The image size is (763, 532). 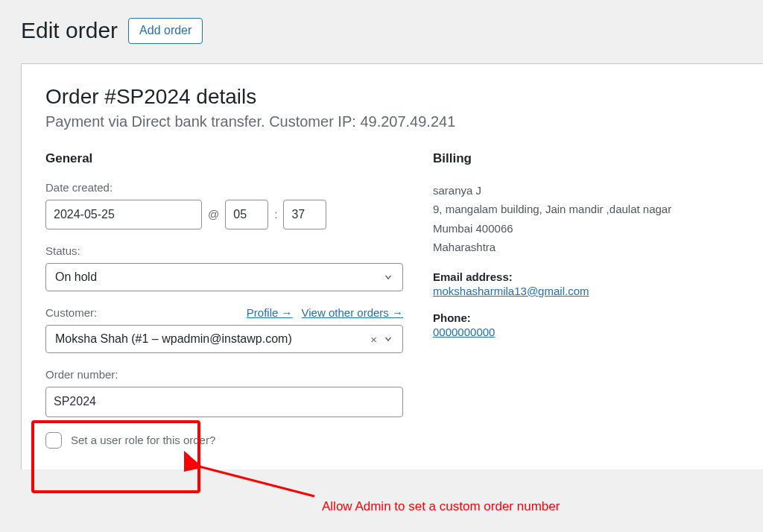 What do you see at coordinates (586, 159) in the screenshot?
I see `billing-heading: Billing` at bounding box center [586, 159].